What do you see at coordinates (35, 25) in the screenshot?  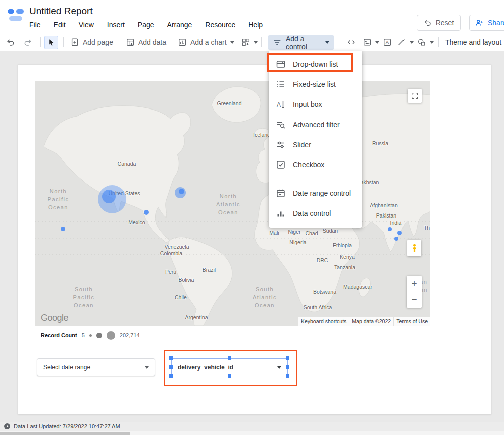 I see `menu-file: File` at bounding box center [35, 25].